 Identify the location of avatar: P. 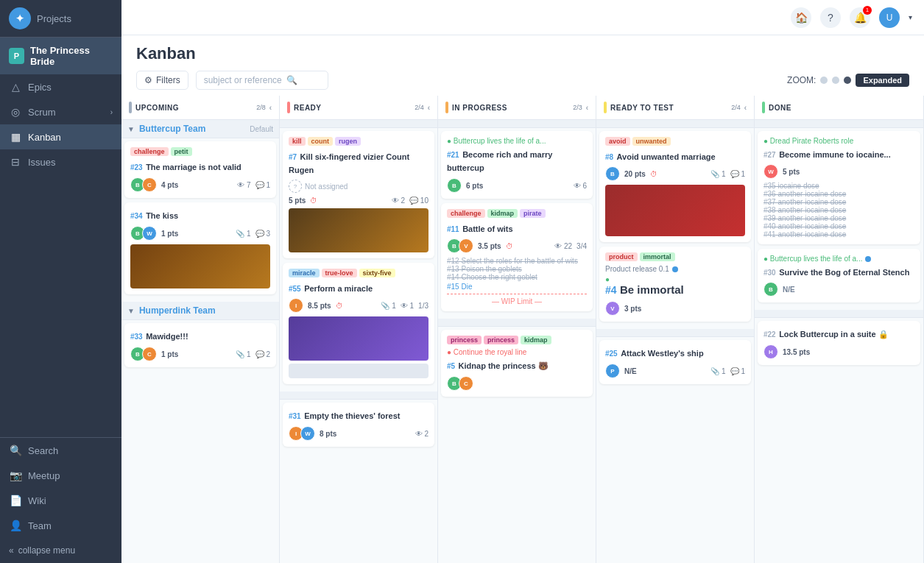
(613, 371).